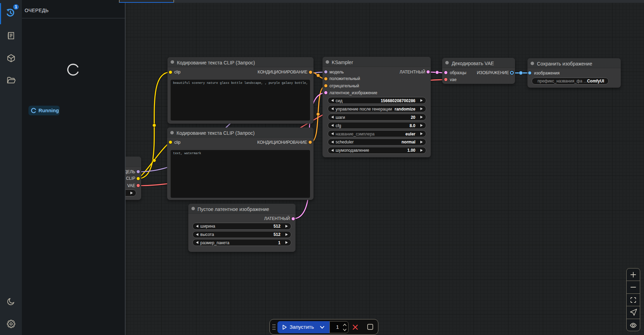 This screenshot has height=335, width=644. Describe the element at coordinates (16, 7) in the screenshot. I see `svg-text: 1` at that location.